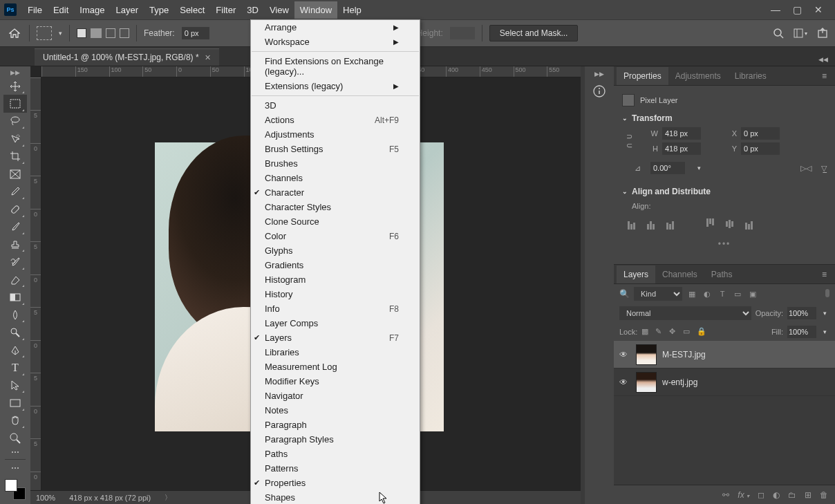 This screenshot has height=504, width=835. What do you see at coordinates (335, 382) in the screenshot?
I see `menu-item-modifier-keys: Modifier Keys` at bounding box center [335, 382].